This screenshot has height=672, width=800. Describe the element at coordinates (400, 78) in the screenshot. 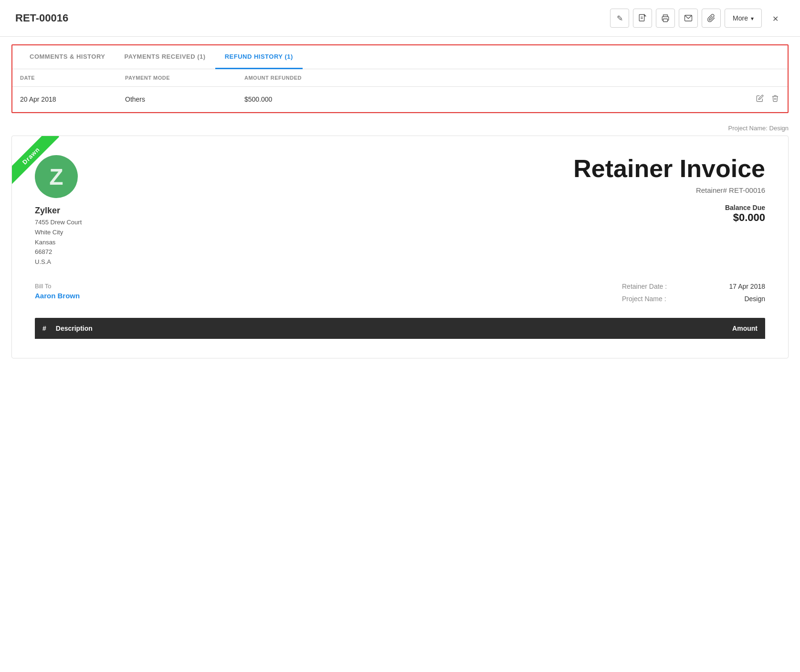

I see `refund-table-header: DATE PAYMENT MODE AMOUNT REFUNDED` at that location.